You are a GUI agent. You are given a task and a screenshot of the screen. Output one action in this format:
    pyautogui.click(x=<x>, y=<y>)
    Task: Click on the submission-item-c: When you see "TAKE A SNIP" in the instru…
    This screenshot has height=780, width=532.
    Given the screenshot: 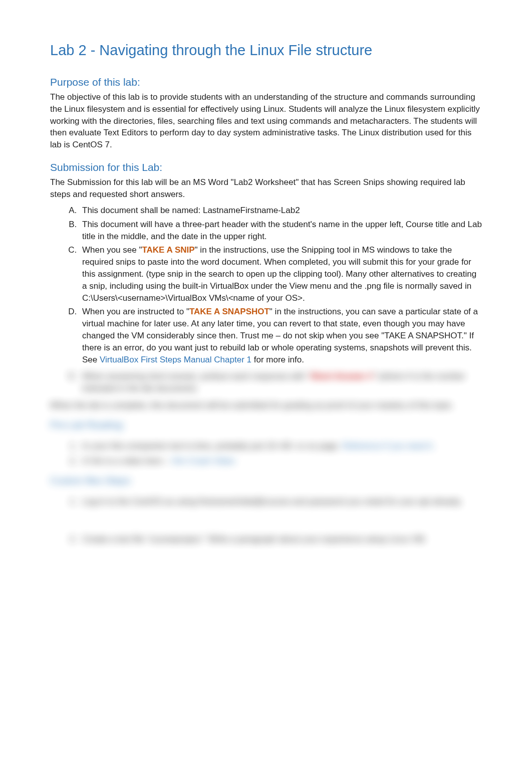 What is the action you would take?
    pyautogui.click(x=281, y=274)
    